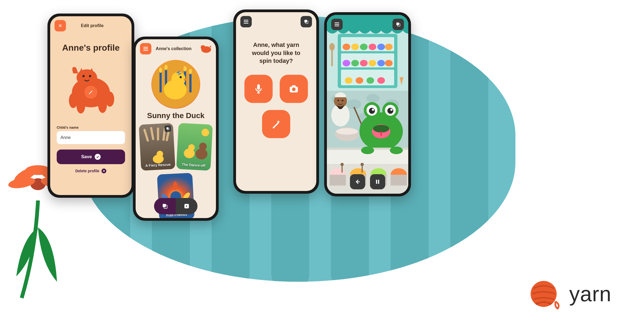 The image size is (644, 321). I want to click on magic-wand-icon, so click(276, 124).